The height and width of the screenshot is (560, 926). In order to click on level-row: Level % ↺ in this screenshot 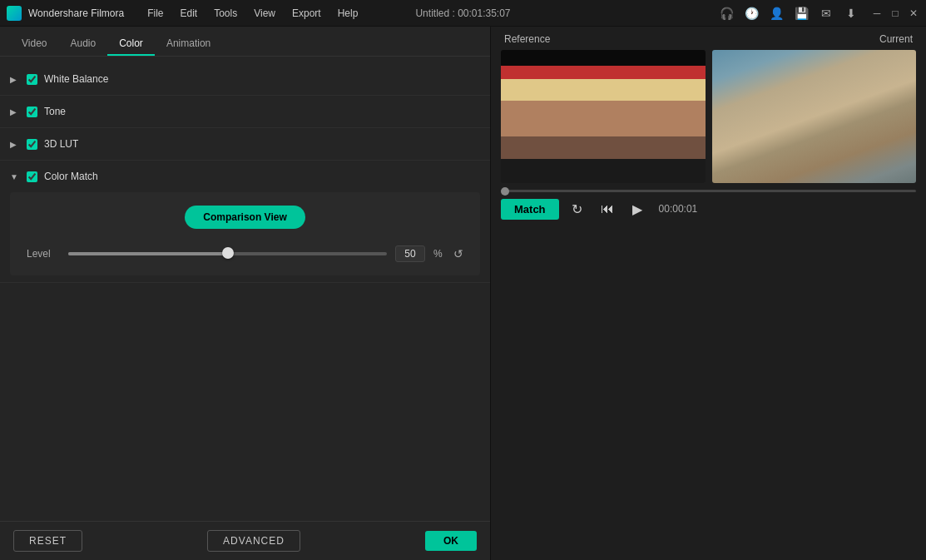, I will do `click(245, 254)`.